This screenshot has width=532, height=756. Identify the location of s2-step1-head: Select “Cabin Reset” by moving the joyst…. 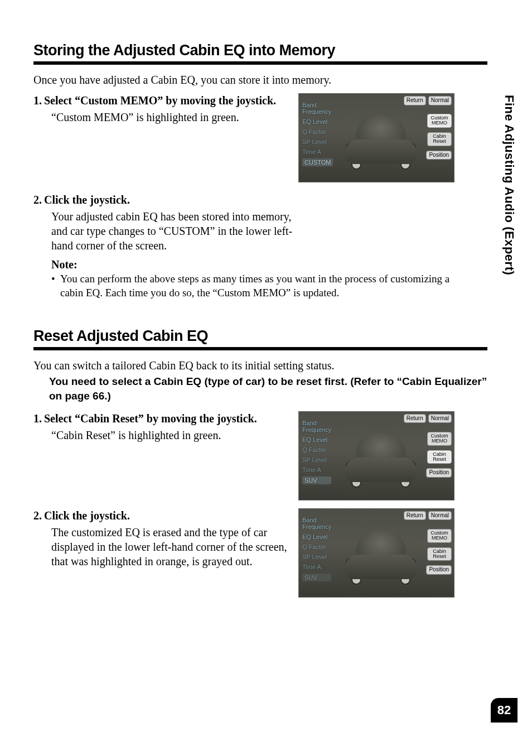
(151, 418).